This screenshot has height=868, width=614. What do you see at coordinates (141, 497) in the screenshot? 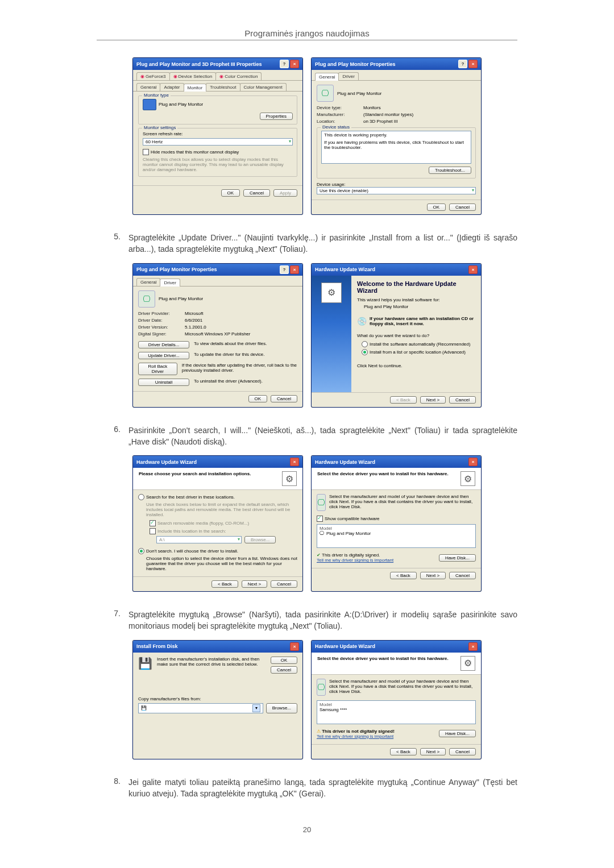
I see `radio-search` at bounding box center [141, 497].